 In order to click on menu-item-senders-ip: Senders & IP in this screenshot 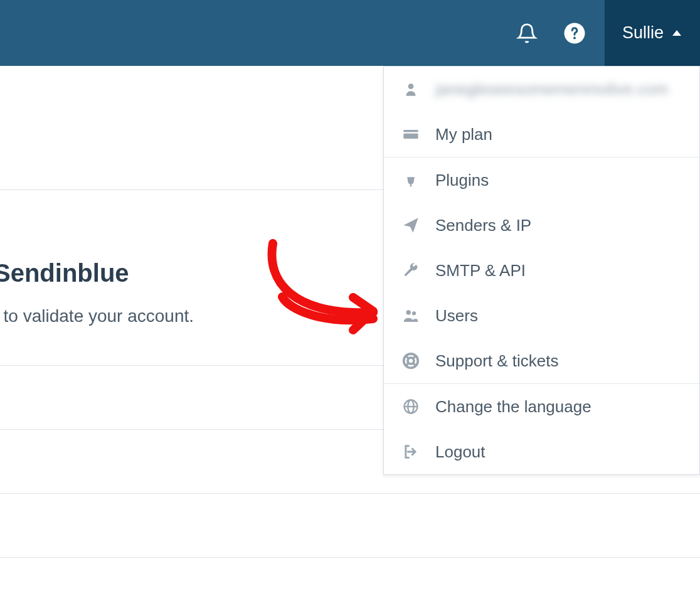, I will do `click(542, 225)`.